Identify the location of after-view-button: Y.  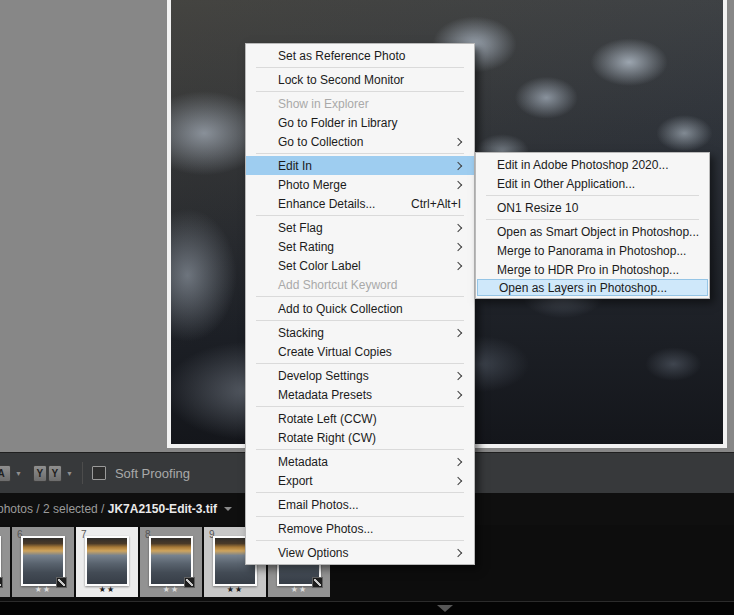
(55, 474).